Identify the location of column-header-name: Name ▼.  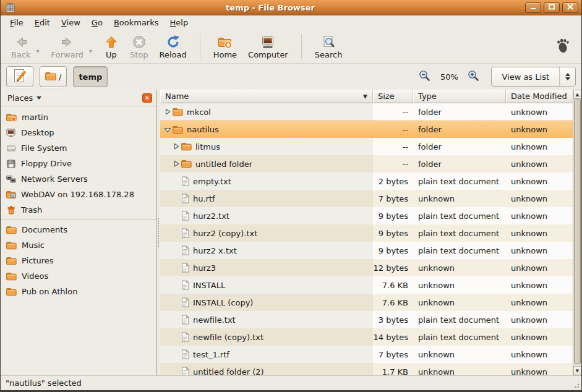
(267, 96).